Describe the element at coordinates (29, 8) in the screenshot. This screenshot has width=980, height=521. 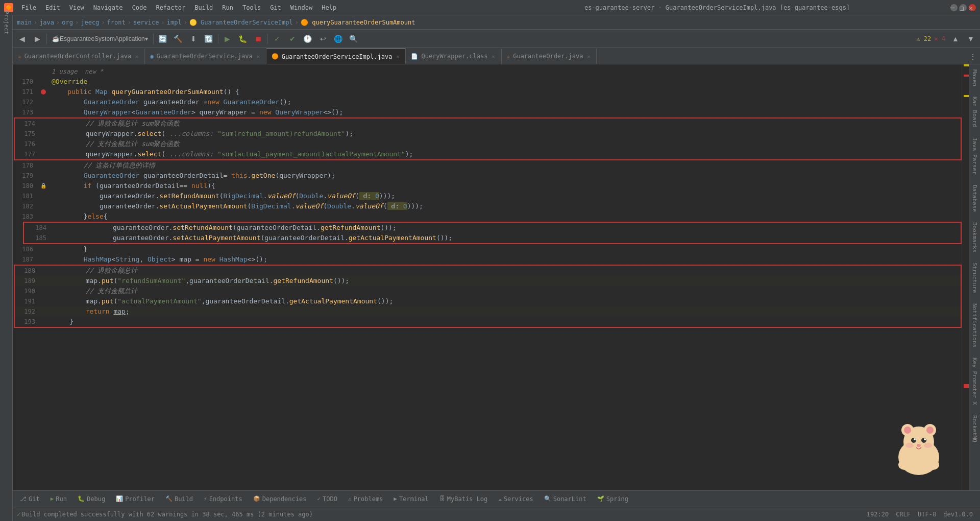
I see `menu-file: File` at that location.